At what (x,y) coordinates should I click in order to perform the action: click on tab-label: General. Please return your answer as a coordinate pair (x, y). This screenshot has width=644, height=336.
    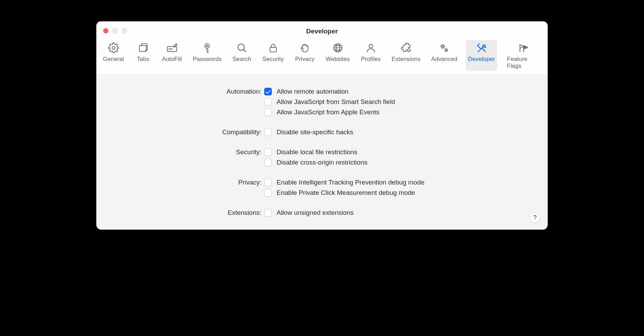
    Looking at the image, I should click on (114, 59).